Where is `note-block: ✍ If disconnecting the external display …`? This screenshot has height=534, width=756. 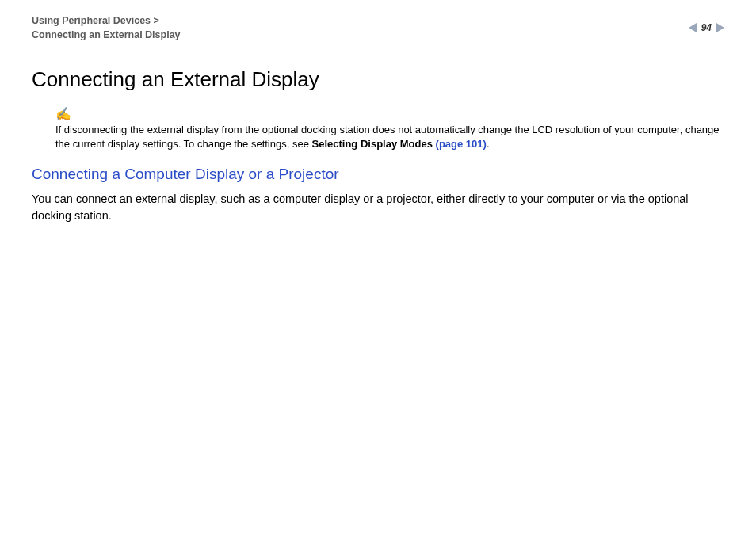 note-block: ✍ If disconnecting the external display … is located at coordinates (378, 128).